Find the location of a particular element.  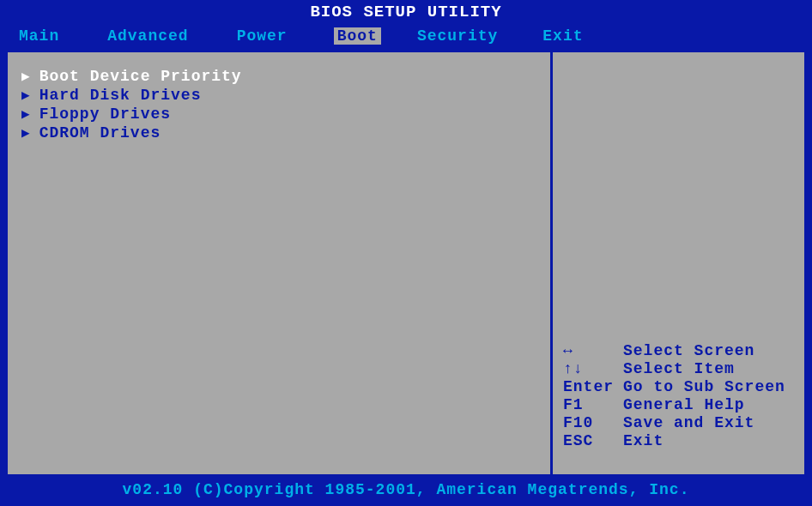

tab-exit: Exit is located at coordinates (563, 36).